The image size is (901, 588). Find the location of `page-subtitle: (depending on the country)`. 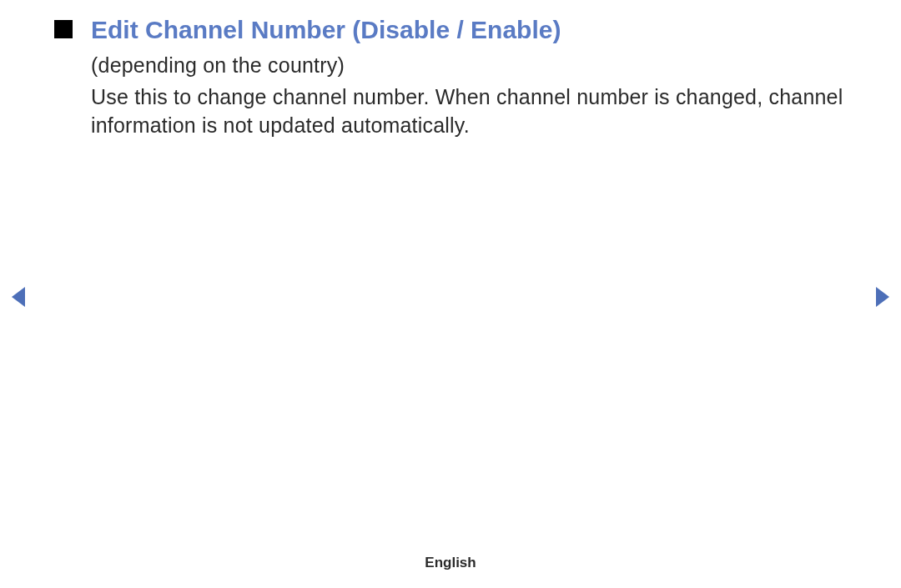

page-subtitle: (depending on the country) is located at coordinates (469, 66).